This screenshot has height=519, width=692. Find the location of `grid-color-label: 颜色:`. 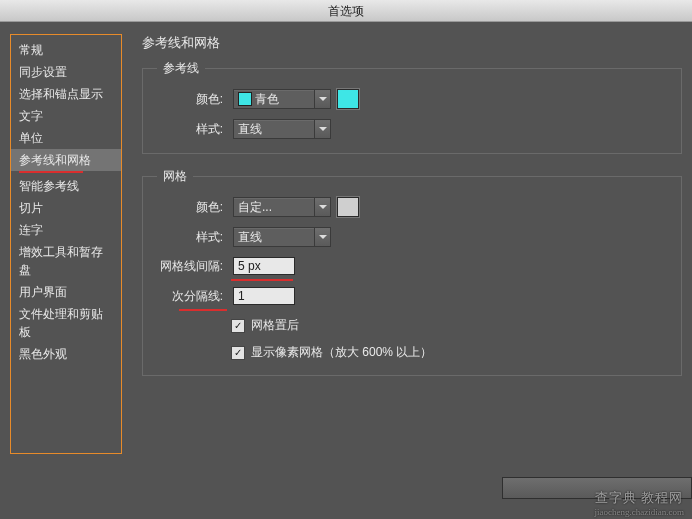

grid-color-label: 颜色: is located at coordinates (190, 208).